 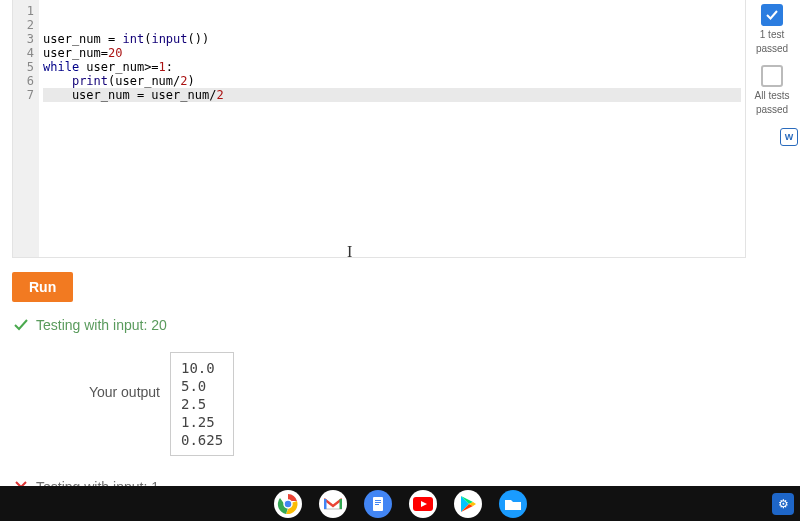 I want to click on gmail-icon, so click(x=333, y=504).